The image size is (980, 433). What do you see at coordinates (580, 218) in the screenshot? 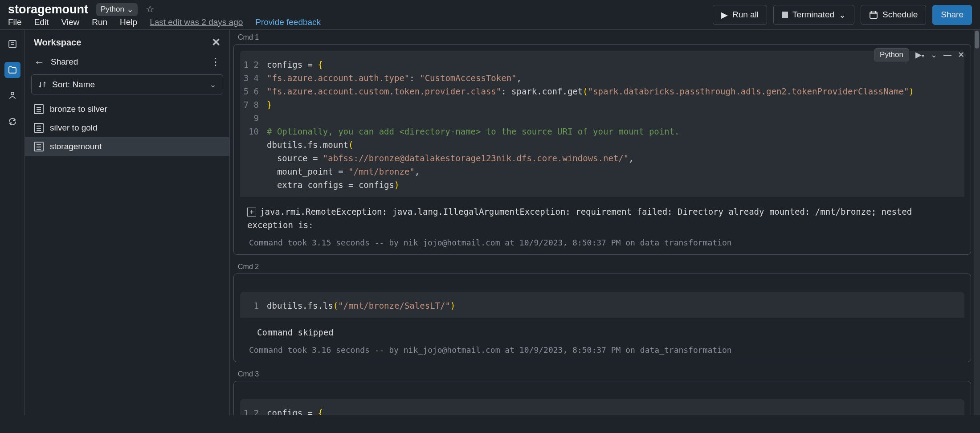
I see `output-text: java.rmi.RemoteException: java.lang.Ille…` at bounding box center [580, 218].